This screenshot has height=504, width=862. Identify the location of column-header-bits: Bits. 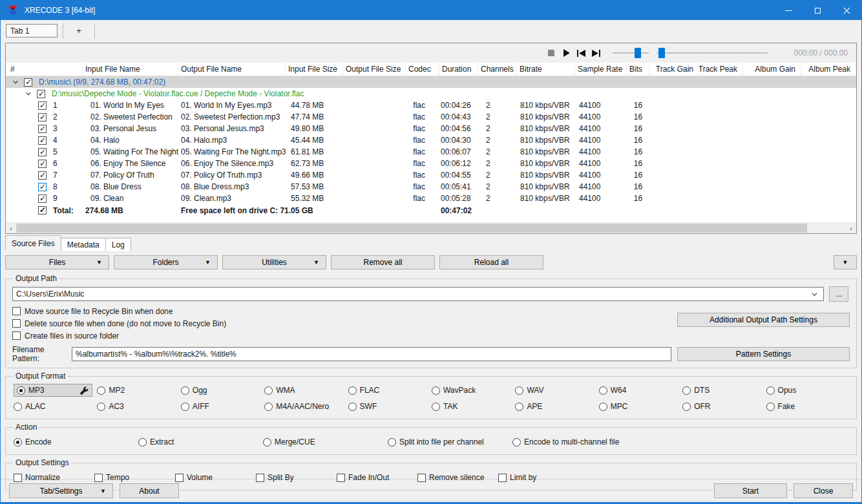
(638, 69).